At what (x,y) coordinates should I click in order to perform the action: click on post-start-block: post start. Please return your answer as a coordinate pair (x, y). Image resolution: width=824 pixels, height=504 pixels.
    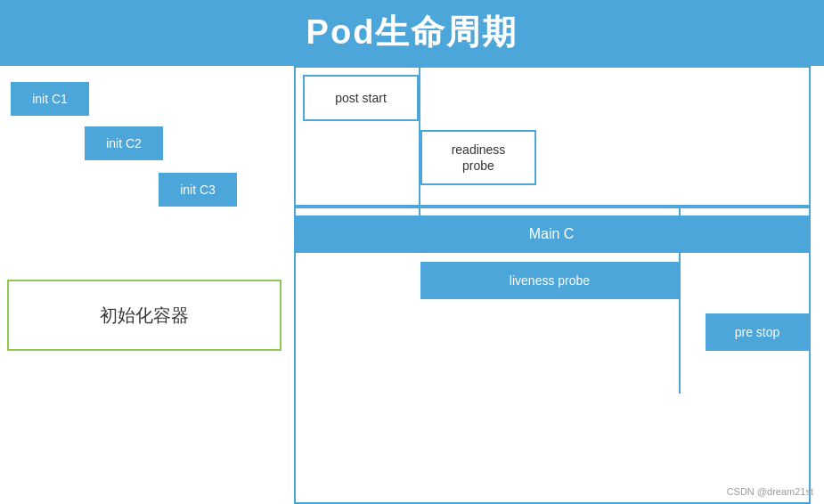
    Looking at the image, I should click on (361, 98).